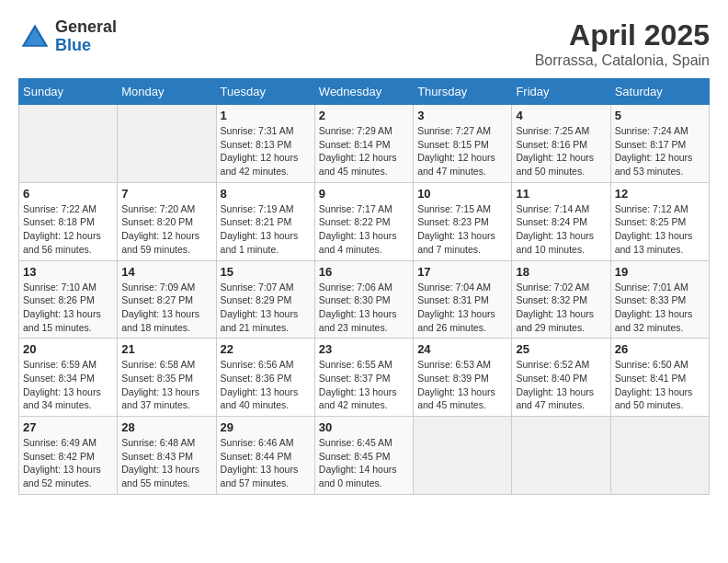  I want to click on day-info: Sunrise: 7:31 AM Sunset: 8:13 PM Dayligh…, so click(266, 151).